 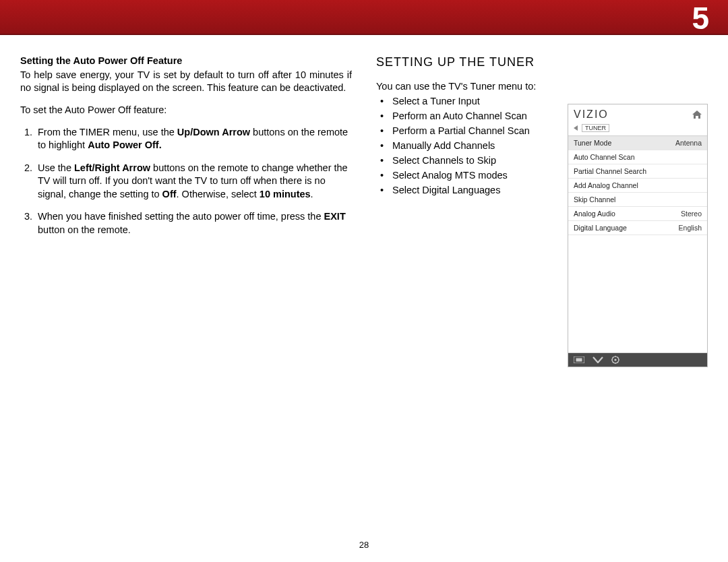 I want to click on step2-text-a: Use the, so click(x=56, y=168).